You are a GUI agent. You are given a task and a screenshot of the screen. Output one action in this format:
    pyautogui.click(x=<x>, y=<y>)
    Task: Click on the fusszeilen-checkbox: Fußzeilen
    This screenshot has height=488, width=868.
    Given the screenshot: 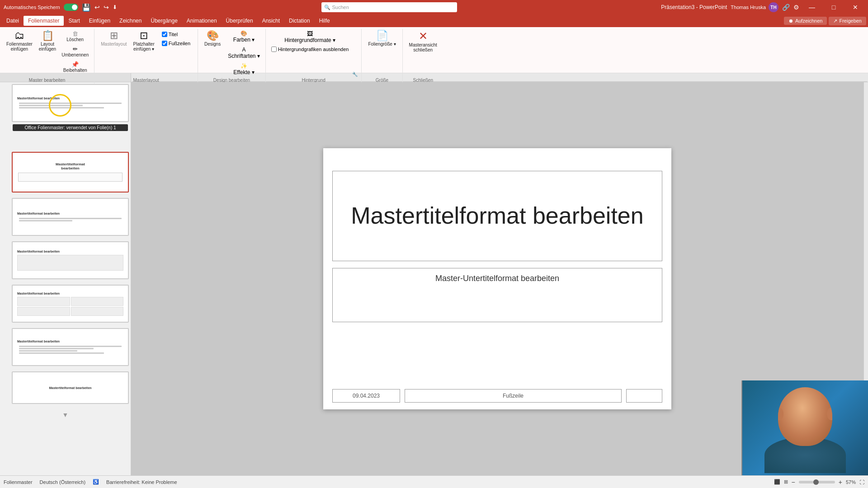 What is the action you would take?
    pyautogui.click(x=176, y=43)
    